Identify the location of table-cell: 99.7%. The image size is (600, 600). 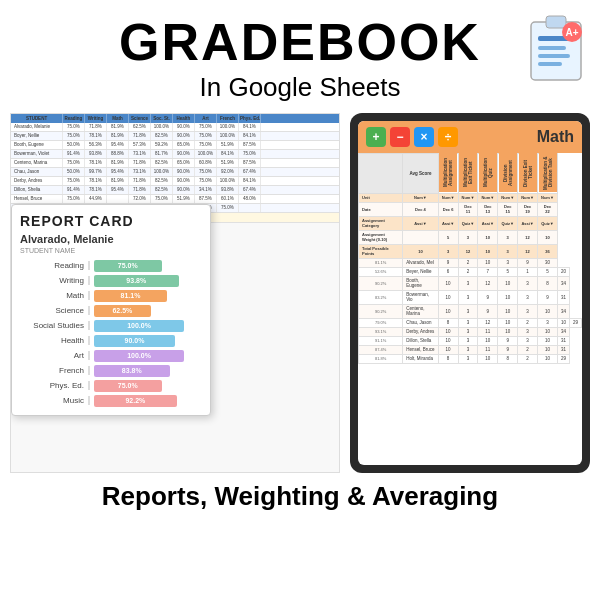
(96, 172).